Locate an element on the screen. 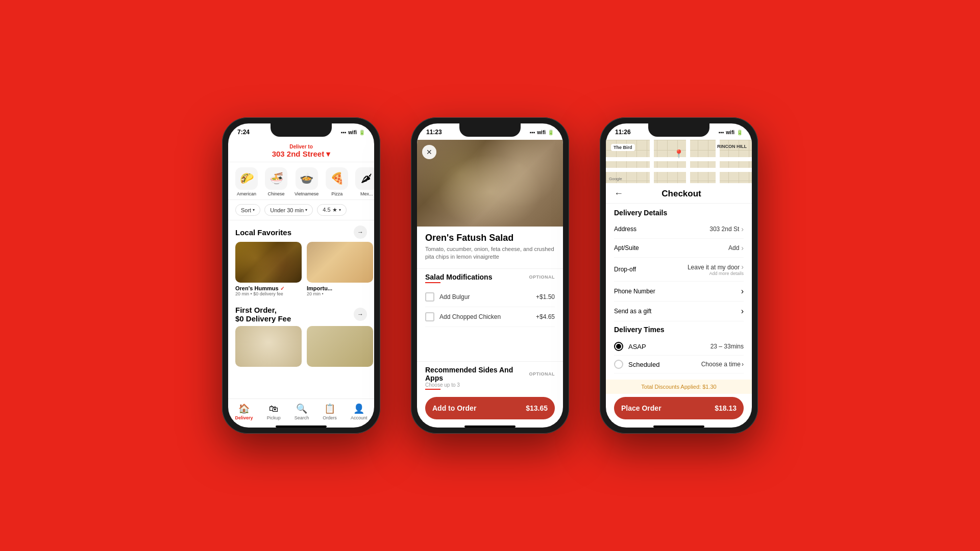 The height and width of the screenshot is (551, 980). address-row: Address 303 2nd St › is located at coordinates (679, 230).